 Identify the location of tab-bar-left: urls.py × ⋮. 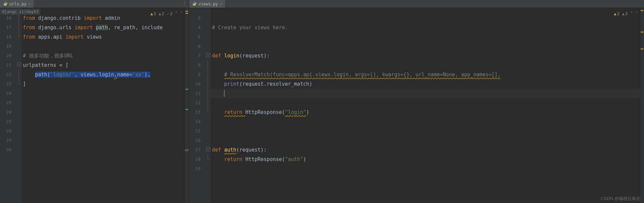
(94, 4).